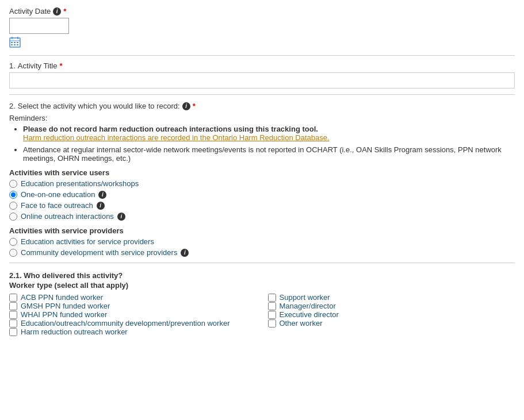 The image size is (524, 420). What do you see at coordinates (13, 217) in the screenshot?
I see `radio-online-outreach-input` at bounding box center [13, 217].